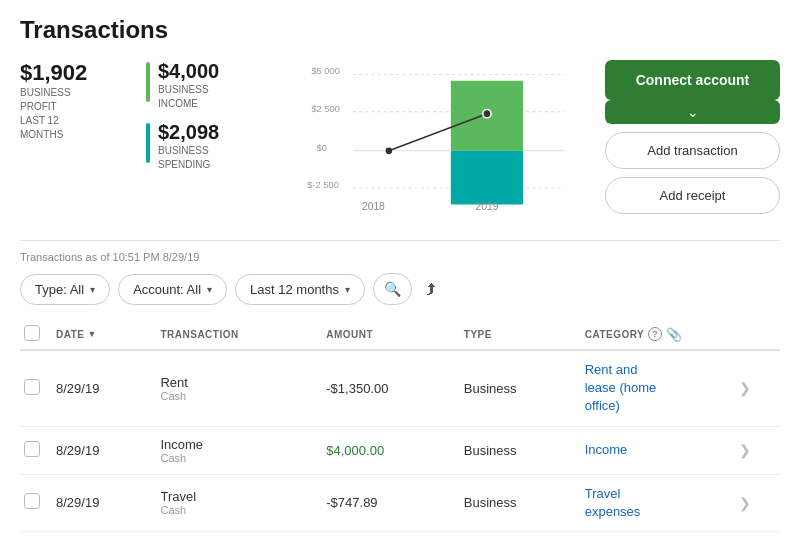 The width and height of the screenshot is (800, 558). Describe the element at coordinates (235, 444) in the screenshot. I see `transaction-name: Income` at that location.